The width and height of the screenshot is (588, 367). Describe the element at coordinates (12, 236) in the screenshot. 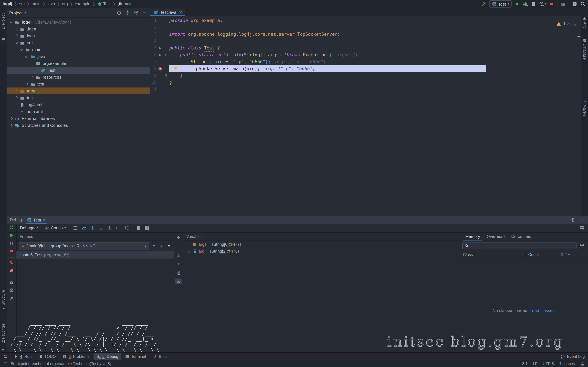

I see `resume-button` at that location.